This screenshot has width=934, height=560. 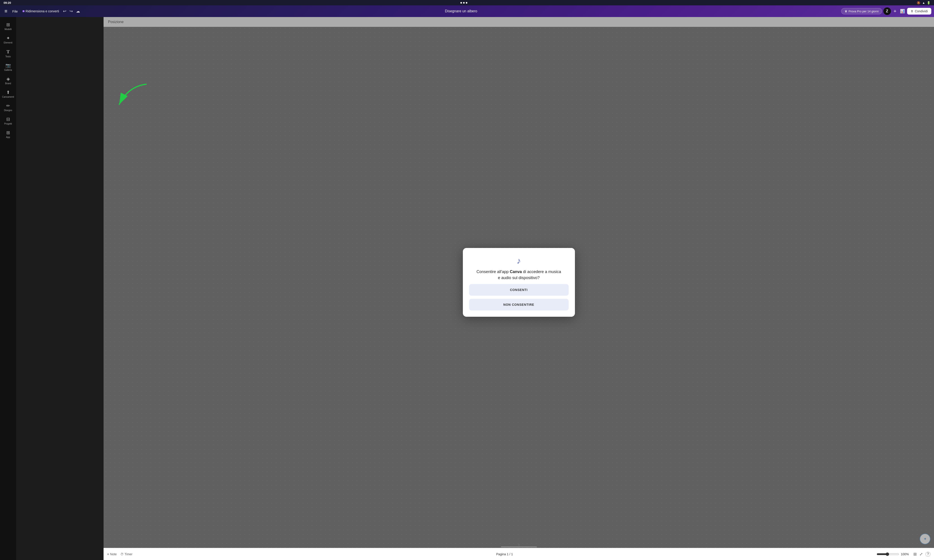 I want to click on undo-button: ↩, so click(x=65, y=11).